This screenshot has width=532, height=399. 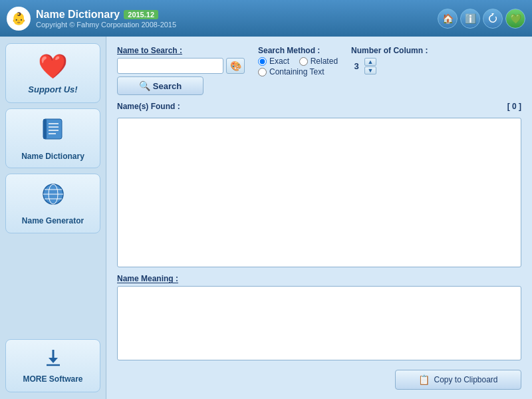 I want to click on exact-radio, so click(x=262, y=61).